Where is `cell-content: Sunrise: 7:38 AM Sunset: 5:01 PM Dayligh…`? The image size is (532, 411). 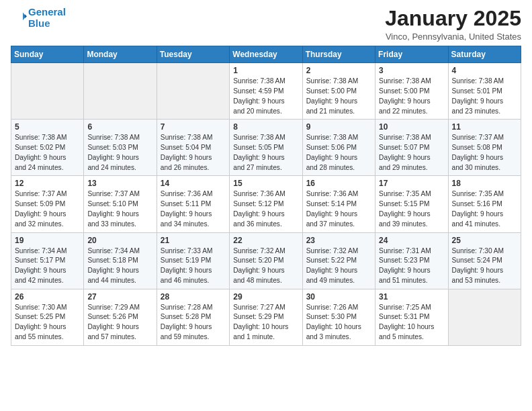
cell-content: Sunrise: 7:38 AM Sunset: 5:01 PM Dayligh… is located at coordinates (485, 97).